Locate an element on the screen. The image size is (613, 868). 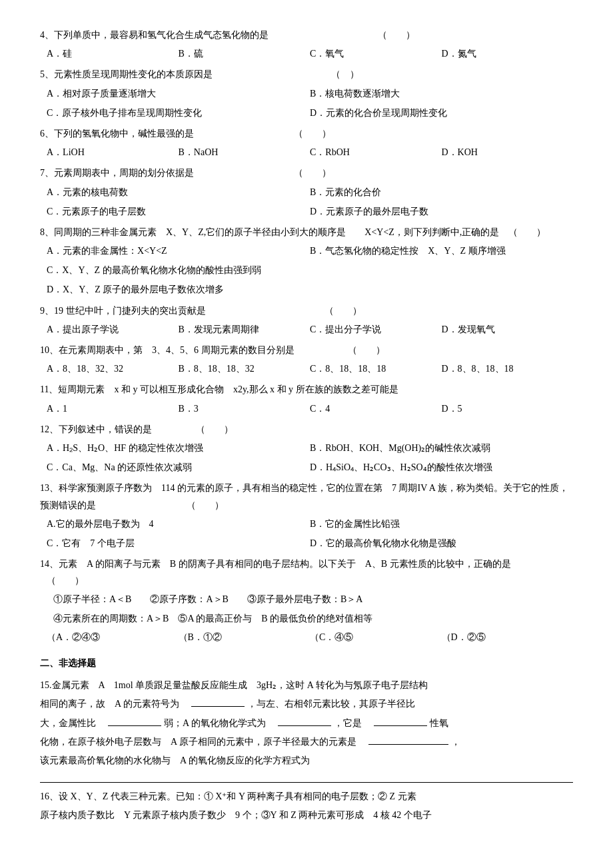
q6-text: 6、下列的氢氧化物中，碱性最强的是 （ ） is located at coordinates (306, 133).